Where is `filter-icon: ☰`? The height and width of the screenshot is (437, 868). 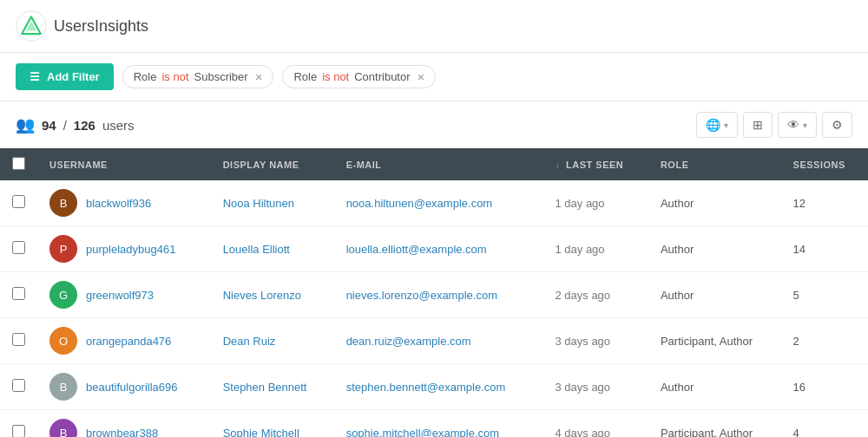 filter-icon: ☰ is located at coordinates (35, 76).